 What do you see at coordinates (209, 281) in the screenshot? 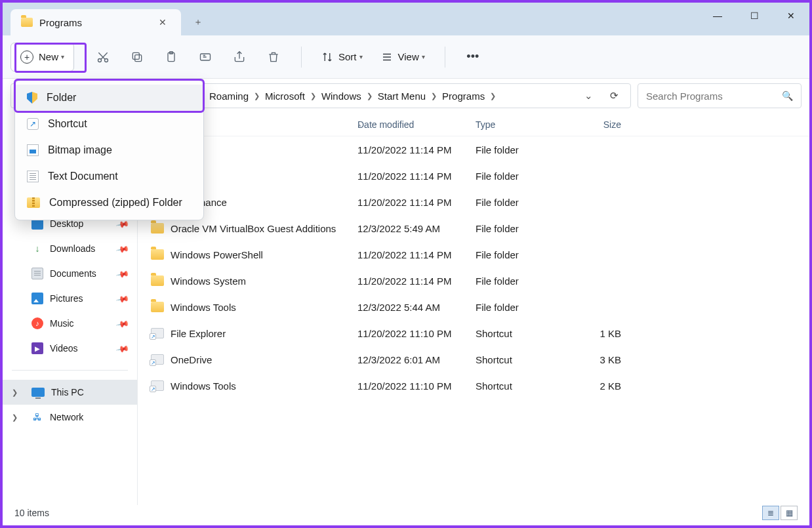
I see `file-name: Windows System` at bounding box center [209, 281].